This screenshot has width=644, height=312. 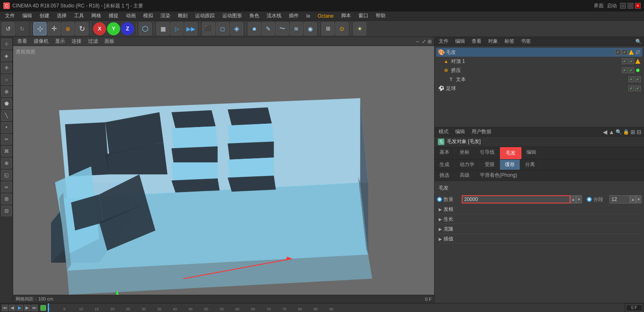 What do you see at coordinates (114, 29) in the screenshot?
I see `y-axis-button: Y` at bounding box center [114, 29].